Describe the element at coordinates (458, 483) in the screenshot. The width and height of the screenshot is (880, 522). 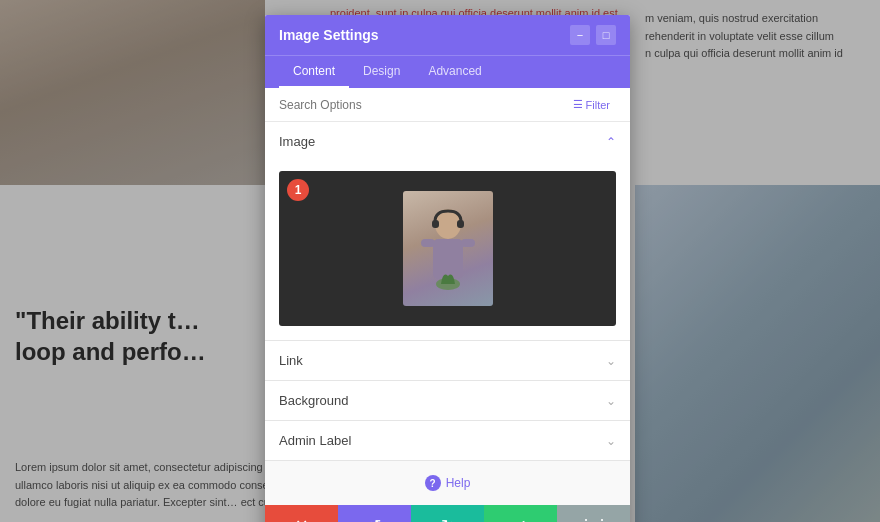
I see `help-label: Help` at that location.